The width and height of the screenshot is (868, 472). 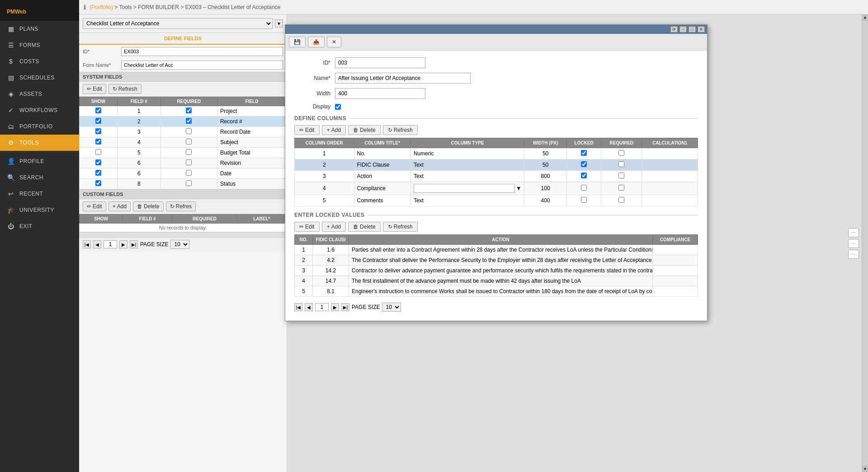 I want to click on table-row: 5 Comments Text 400, so click(x=496, y=201).